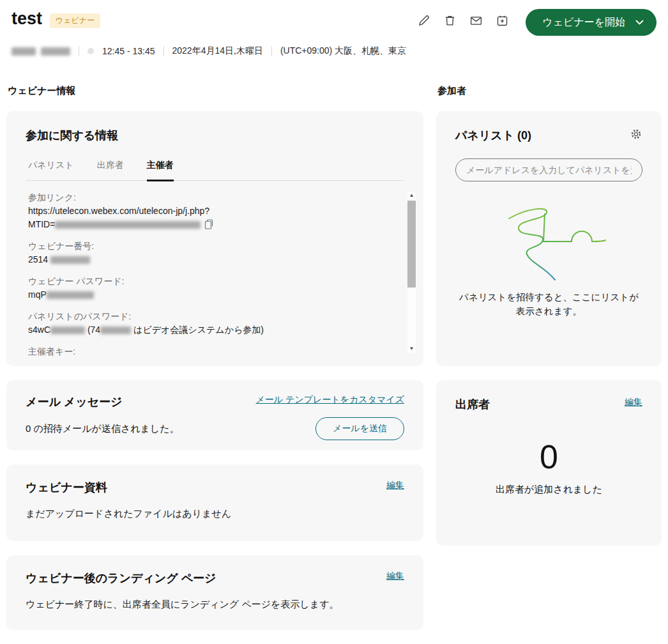 The image size is (668, 644). What do you see at coordinates (215, 503) in the screenshot?
I see `webinar-materials-card: ウェビナー資料 編集 まだアップロードされたファイルはありません` at bounding box center [215, 503].